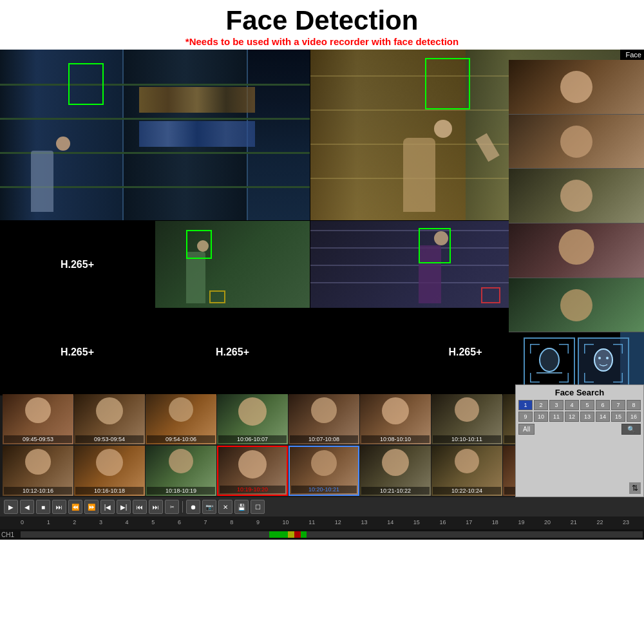 The height and width of the screenshot is (644, 644). What do you see at coordinates (634, 405) in the screenshot?
I see `ch-btn-8: 8` at bounding box center [634, 405].